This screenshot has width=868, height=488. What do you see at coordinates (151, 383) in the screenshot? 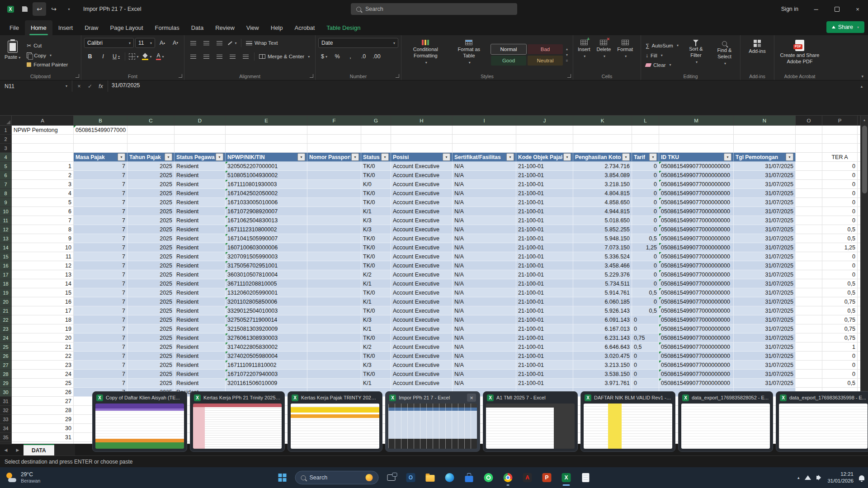
I see `cell-c29: 2025` at bounding box center [151, 383].